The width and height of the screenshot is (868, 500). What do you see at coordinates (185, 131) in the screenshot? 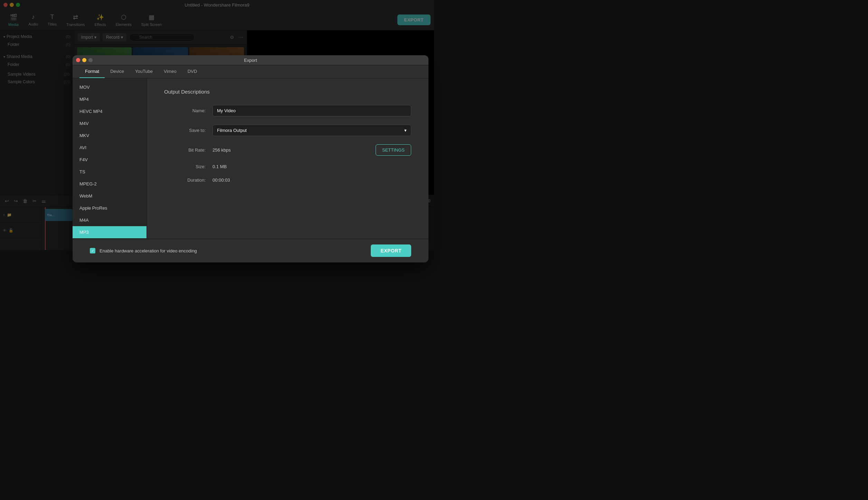
I see `save-to-label: Save to:` at bounding box center [185, 131].